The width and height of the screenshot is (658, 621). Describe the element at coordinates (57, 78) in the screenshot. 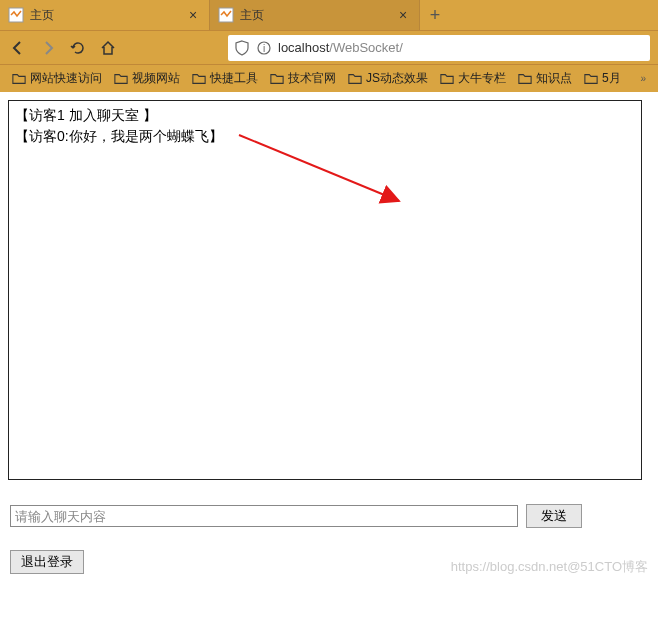

I see `bookmark-item: 网站快速访问` at that location.